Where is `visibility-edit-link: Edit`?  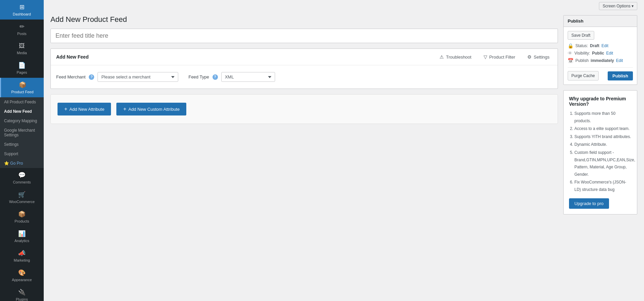
visibility-edit-link: Edit is located at coordinates (609, 53).